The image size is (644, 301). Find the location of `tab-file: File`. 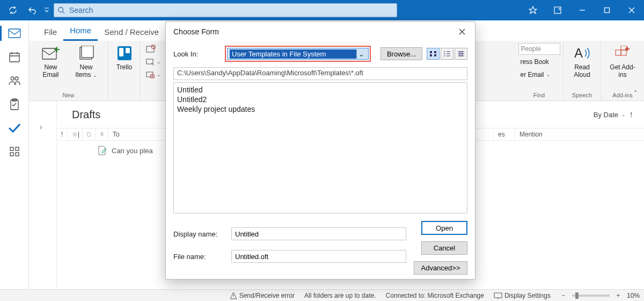

tab-file: File is located at coordinates (50, 32).